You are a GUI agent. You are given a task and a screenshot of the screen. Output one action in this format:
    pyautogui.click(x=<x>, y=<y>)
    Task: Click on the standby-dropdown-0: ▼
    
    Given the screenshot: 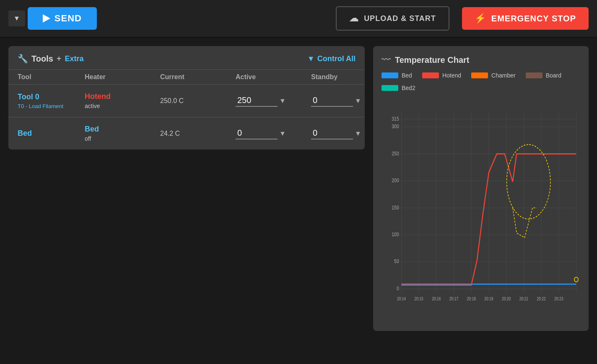 What is the action you would take?
    pyautogui.click(x=358, y=101)
    